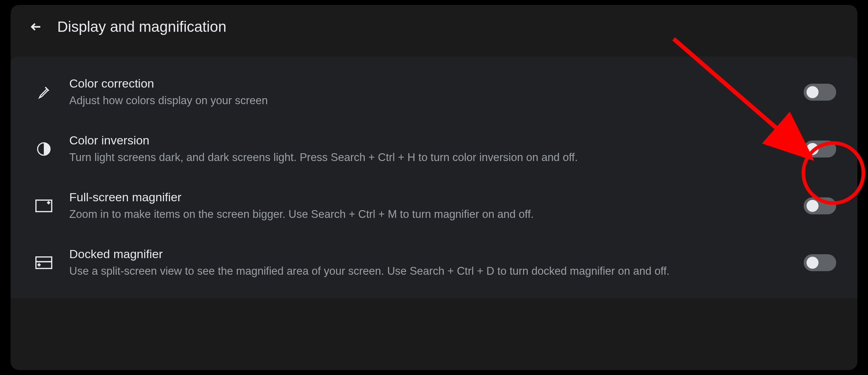 This screenshot has width=868, height=375. What do you see at coordinates (434, 31) in the screenshot?
I see `header: Display and magnification` at bounding box center [434, 31].